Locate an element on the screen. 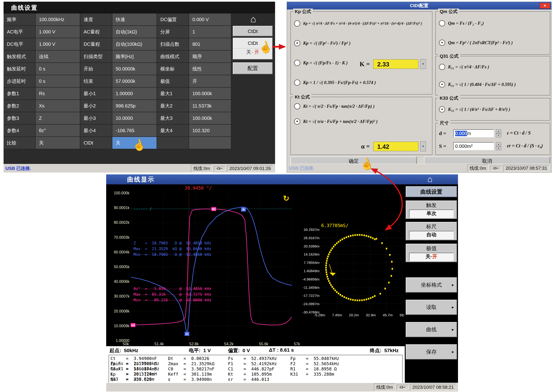 This screenshot has width=553, height=392. softkey-group: 标尺 自动 is located at coordinates (431, 231).